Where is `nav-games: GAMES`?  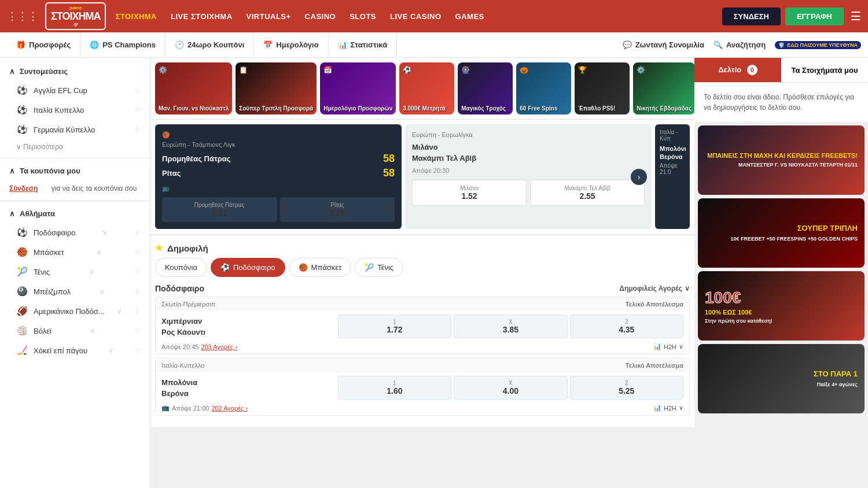 nav-games: GAMES is located at coordinates (470, 16).